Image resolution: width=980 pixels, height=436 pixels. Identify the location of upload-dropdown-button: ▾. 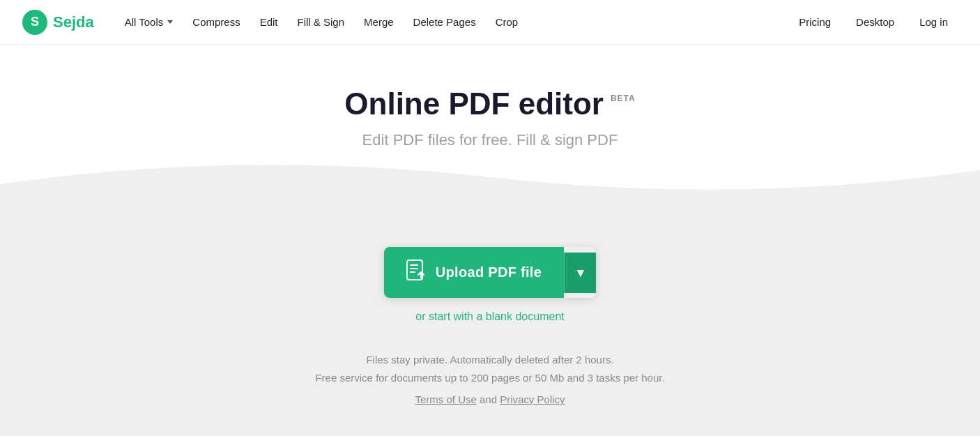
(580, 273).